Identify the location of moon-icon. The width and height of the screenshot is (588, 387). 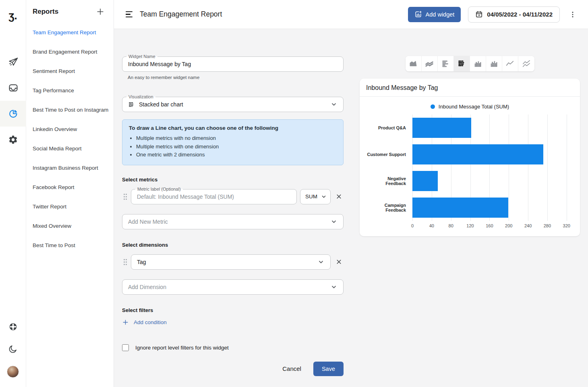
(13, 349).